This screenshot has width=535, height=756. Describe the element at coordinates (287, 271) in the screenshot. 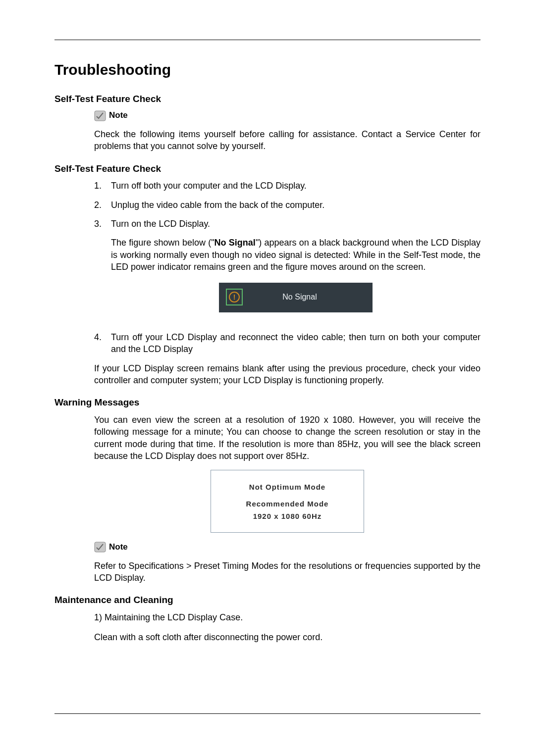

I see `step-item: 3. Turn on the LCD Display. The figure s…` at that location.